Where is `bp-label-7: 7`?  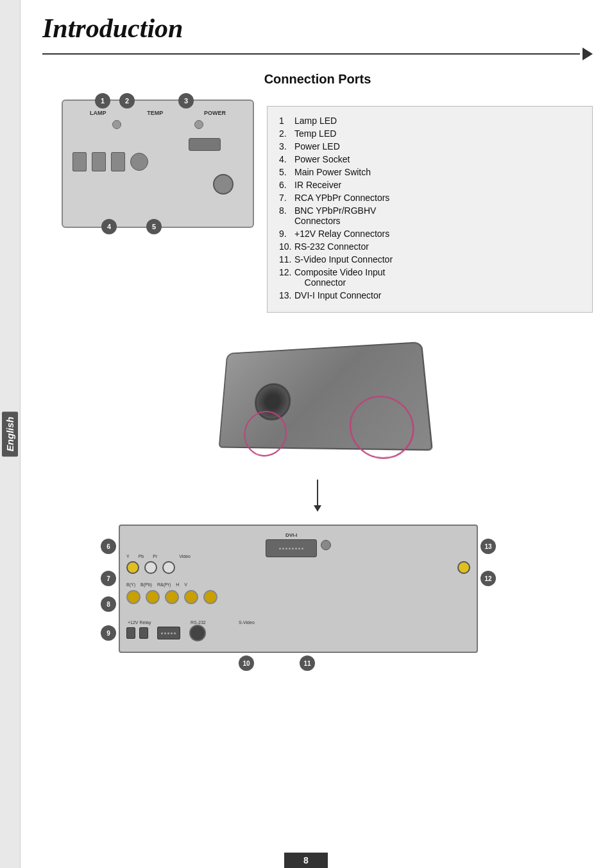 bp-label-7: 7 is located at coordinates (108, 578).